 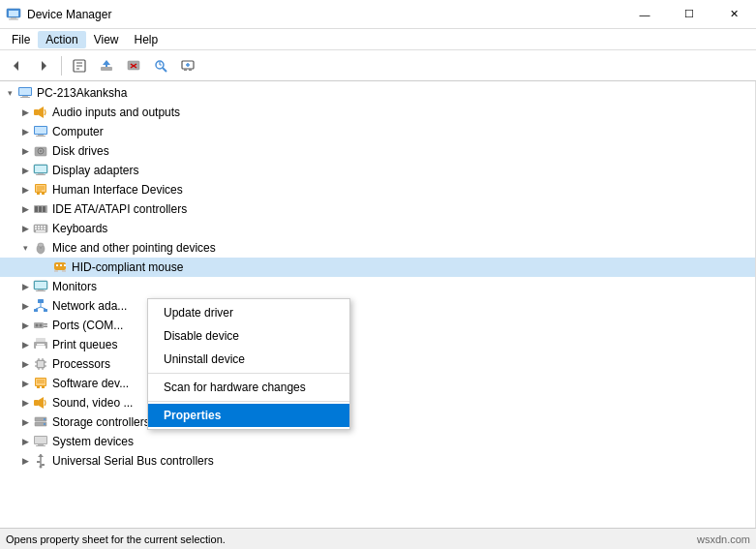 What do you see at coordinates (41, 364) in the screenshot?
I see `proc-icon` at bounding box center [41, 364].